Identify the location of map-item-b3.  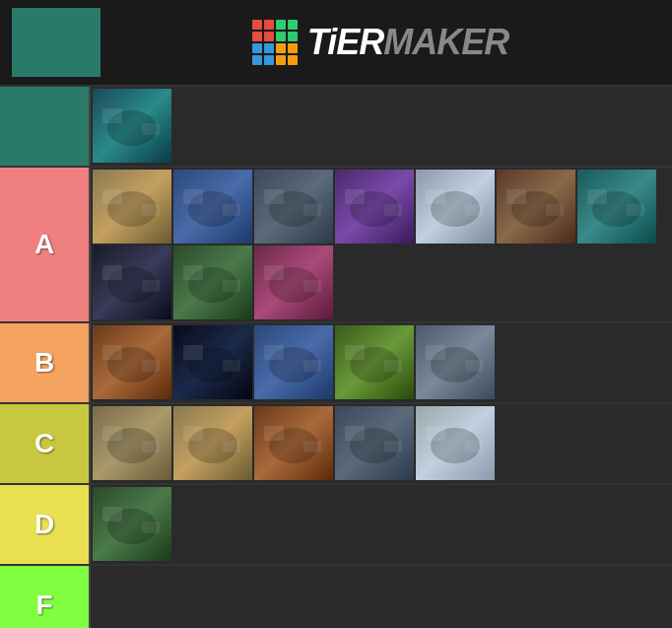
(294, 363).